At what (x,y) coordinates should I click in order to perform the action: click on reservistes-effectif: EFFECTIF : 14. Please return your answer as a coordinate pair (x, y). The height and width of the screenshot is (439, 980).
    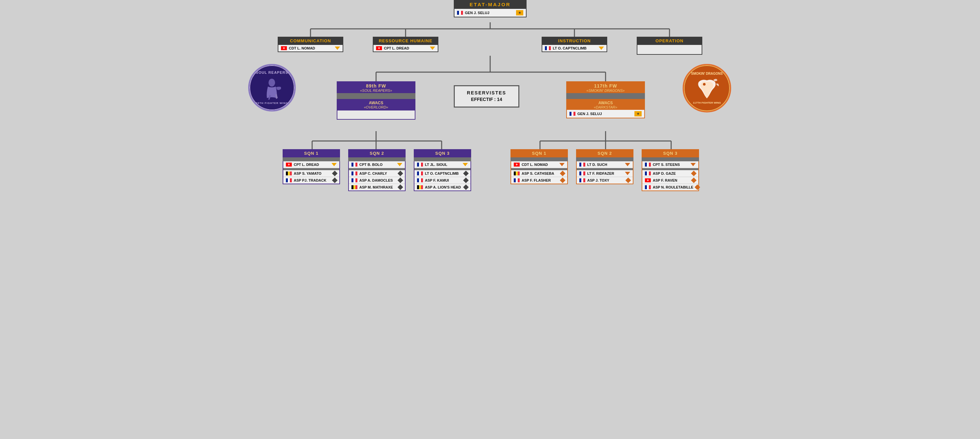
    Looking at the image, I should click on (487, 102).